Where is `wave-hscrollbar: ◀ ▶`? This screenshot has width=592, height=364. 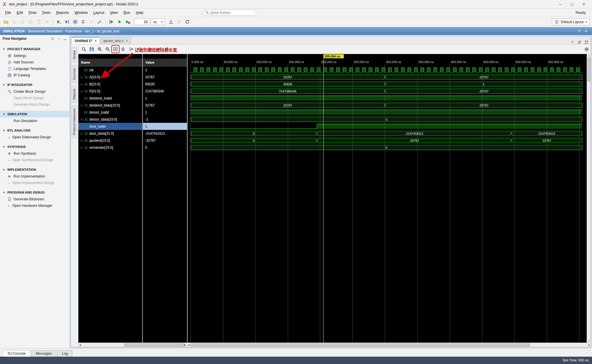
wave-hscrollbar: ◀ ▶ is located at coordinates (389, 345).